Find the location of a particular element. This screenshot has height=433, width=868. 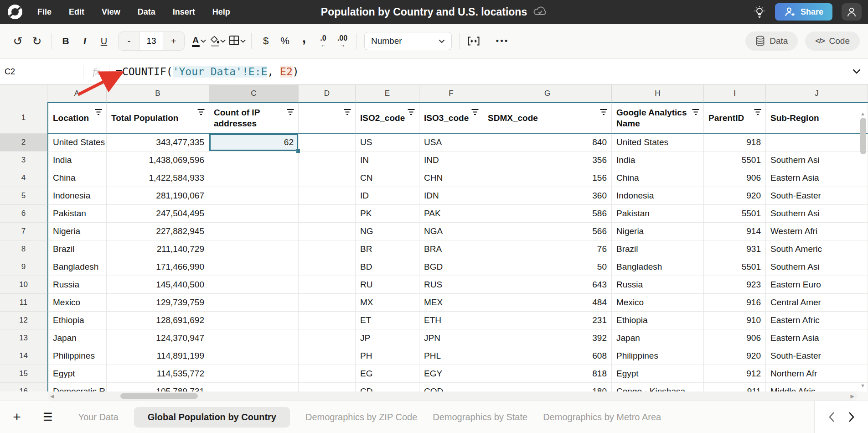

column-header-H: H is located at coordinates (658, 94).